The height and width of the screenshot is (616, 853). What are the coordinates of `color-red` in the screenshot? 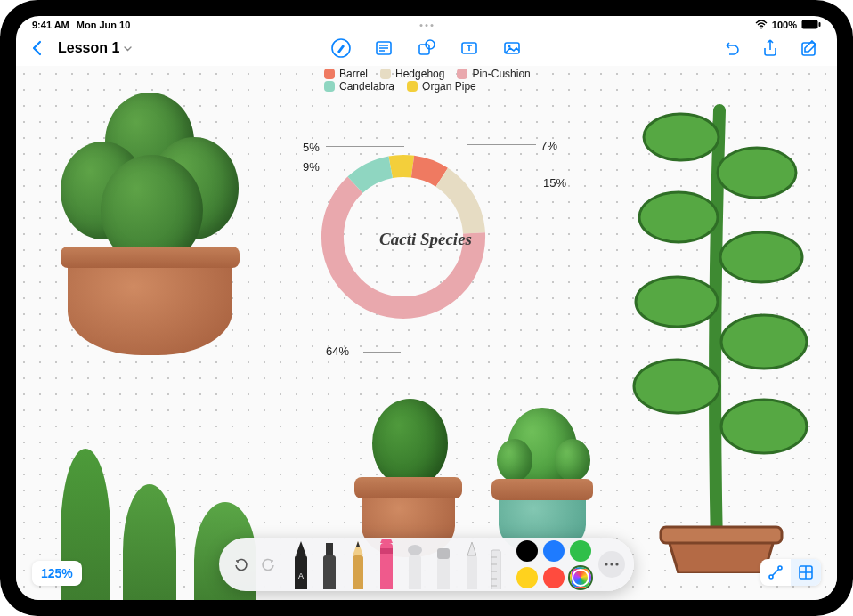 It's located at (554, 578).